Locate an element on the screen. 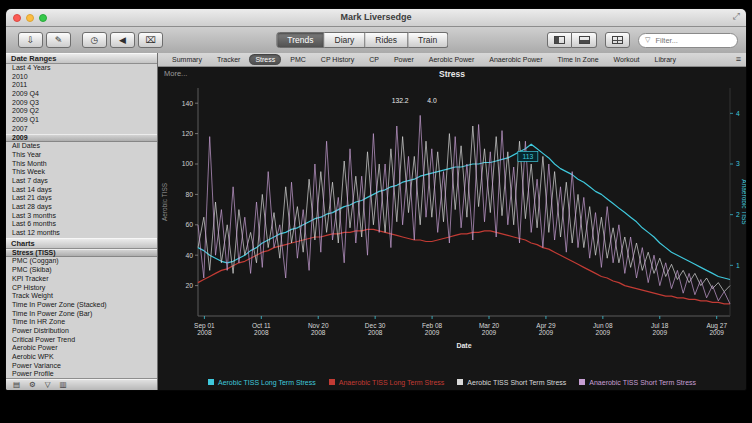  filter-field: ▽ is located at coordinates (688, 40).